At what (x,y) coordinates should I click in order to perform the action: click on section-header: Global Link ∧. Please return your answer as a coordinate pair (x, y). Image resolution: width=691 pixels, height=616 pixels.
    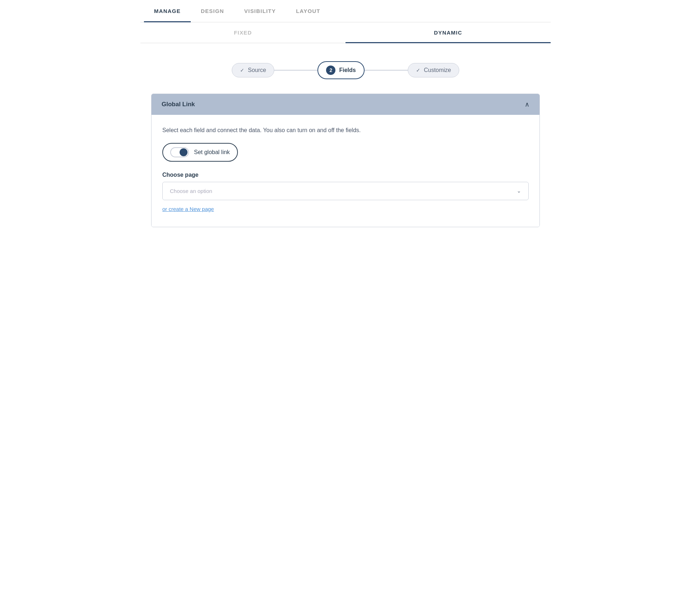
    Looking at the image, I should click on (346, 104).